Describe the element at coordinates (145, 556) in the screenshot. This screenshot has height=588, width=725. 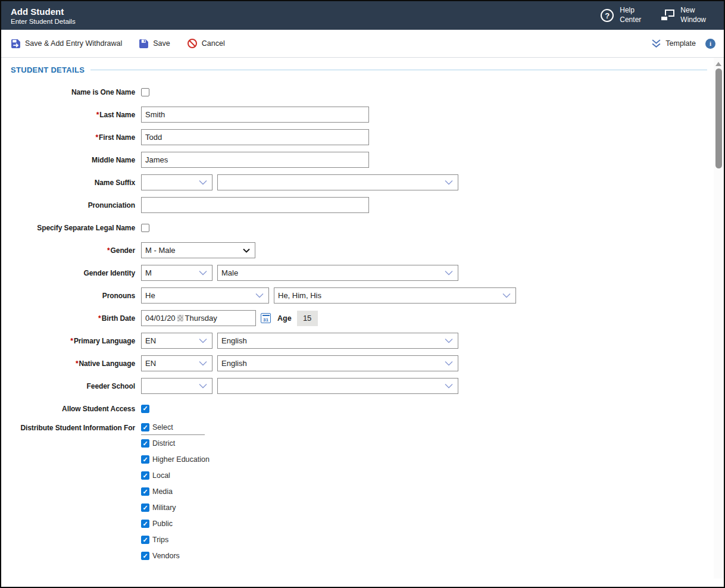
I see `vendors-checkbox` at that location.